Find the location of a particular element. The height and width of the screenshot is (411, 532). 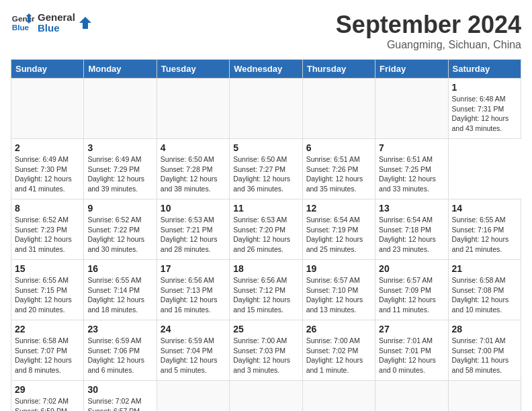

day-number: 24 is located at coordinates (193, 329).